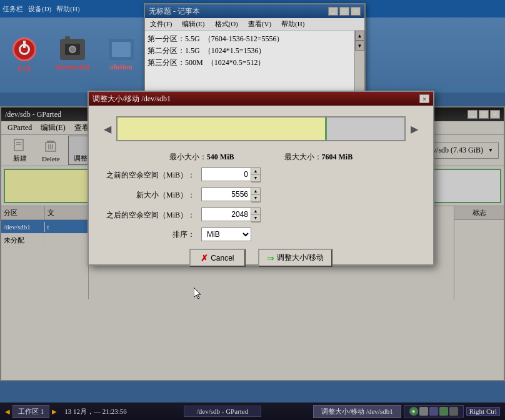 The image size is (505, 420). What do you see at coordinates (226, 174) in the screenshot?
I see `before-space-input` at bounding box center [226, 174].